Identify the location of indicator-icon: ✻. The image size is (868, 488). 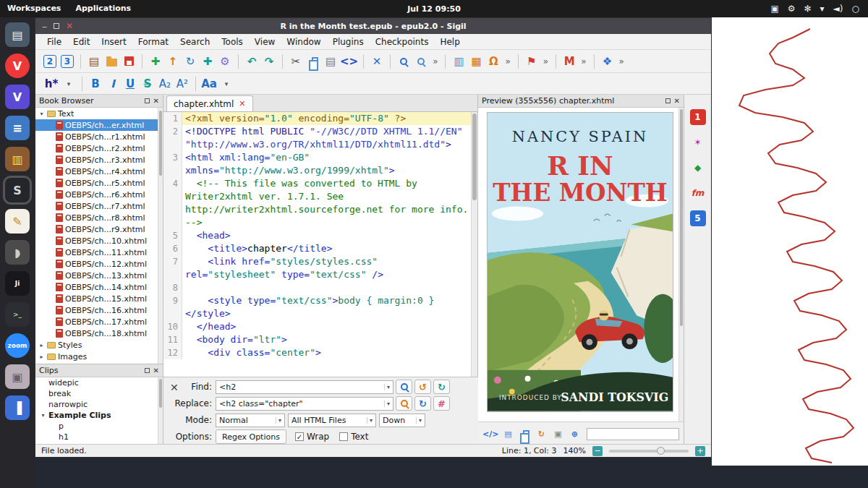
(808, 9).